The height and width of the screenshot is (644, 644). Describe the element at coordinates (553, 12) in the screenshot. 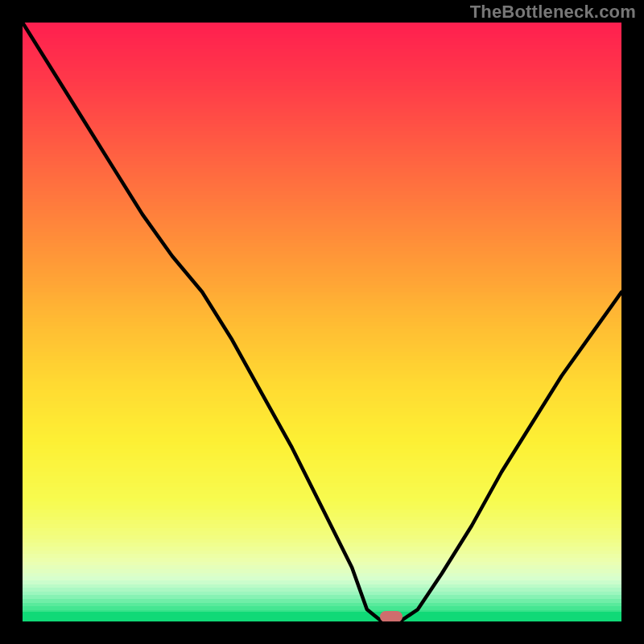

I see `watermark-label: TheBottleneck.com` at that location.